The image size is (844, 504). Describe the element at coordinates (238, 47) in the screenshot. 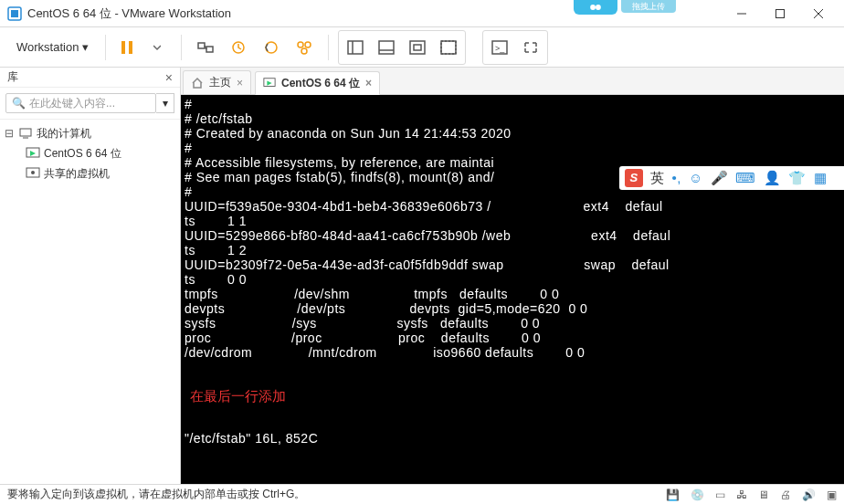

I see `snapshot-button` at that location.